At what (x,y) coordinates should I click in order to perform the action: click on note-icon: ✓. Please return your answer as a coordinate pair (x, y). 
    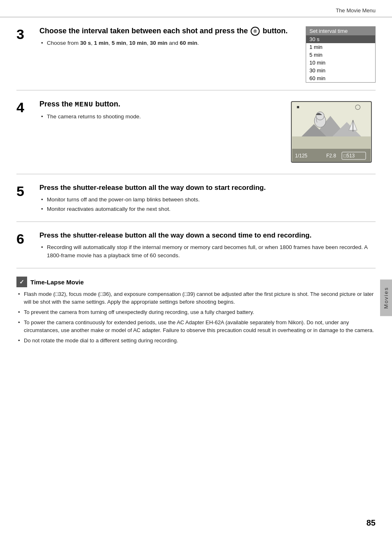
    Looking at the image, I should click on (22, 282).